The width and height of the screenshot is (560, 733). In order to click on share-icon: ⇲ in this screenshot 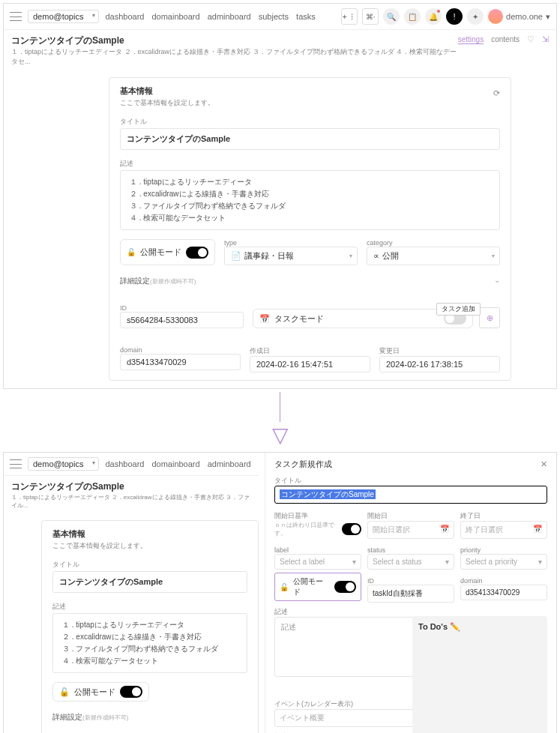, I will do `click(546, 39)`.